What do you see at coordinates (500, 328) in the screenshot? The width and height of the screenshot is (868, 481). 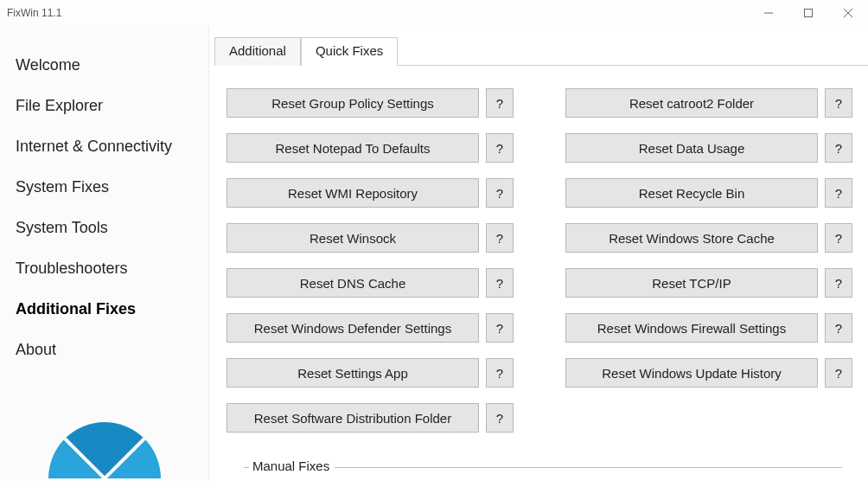 I see `help-button-reset-windows-defender-settings: ?` at bounding box center [500, 328].